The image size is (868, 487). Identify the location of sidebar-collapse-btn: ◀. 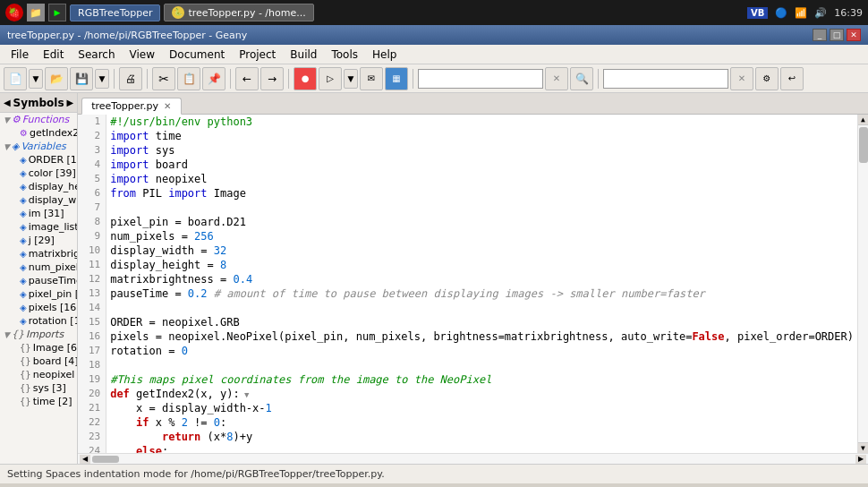
(7, 102).